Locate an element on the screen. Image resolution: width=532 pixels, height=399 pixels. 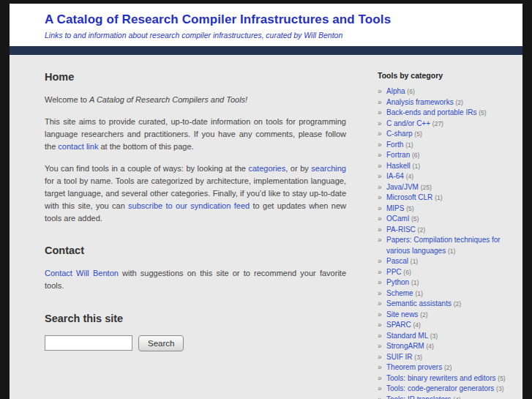
site-name-emphasis: A Catalog of Research Compilers and Tool… is located at coordinates (168, 100).